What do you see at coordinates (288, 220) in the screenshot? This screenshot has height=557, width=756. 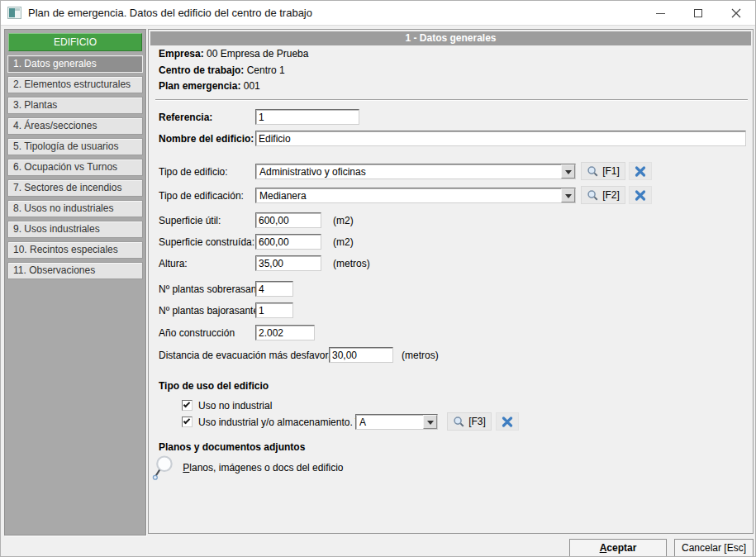 I see `superficie-util-input` at bounding box center [288, 220].